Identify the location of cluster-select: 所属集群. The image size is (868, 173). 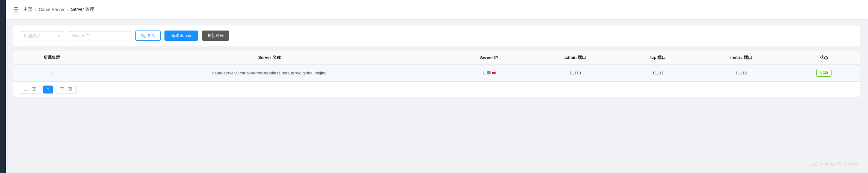
(42, 36).